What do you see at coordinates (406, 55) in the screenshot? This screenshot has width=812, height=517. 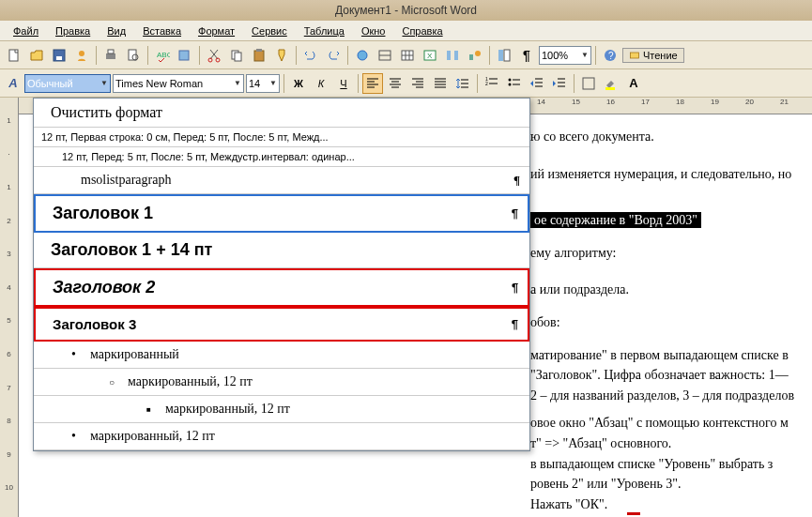 I see `standard-toolbar: ABC X ¶ 100%▼ ? Чтение` at bounding box center [406, 55].